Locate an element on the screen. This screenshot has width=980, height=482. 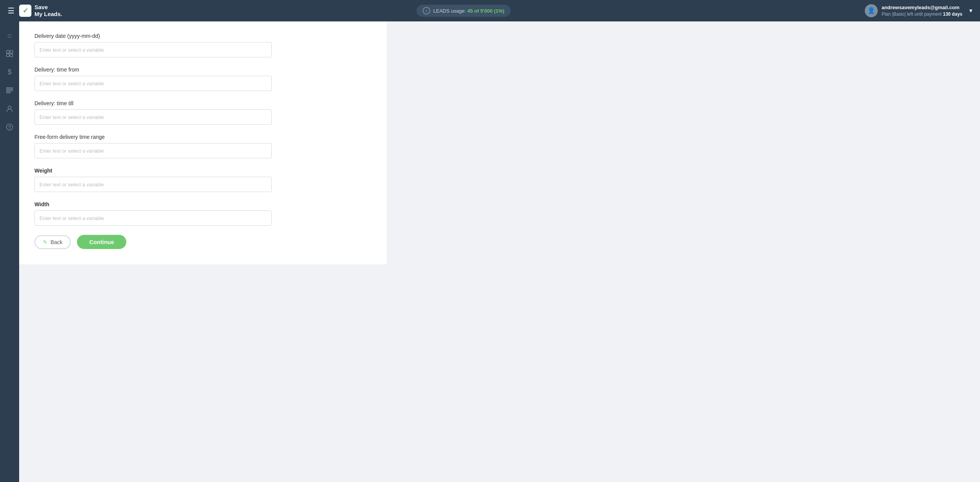
sidebar: ⌂ $ ? is located at coordinates (10, 252).